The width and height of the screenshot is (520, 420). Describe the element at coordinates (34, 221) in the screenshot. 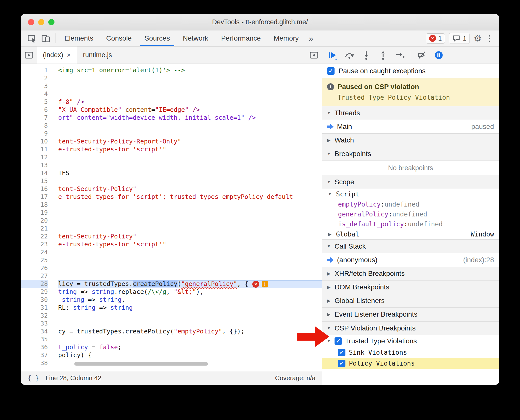

I see `line-number: 20` at that location.